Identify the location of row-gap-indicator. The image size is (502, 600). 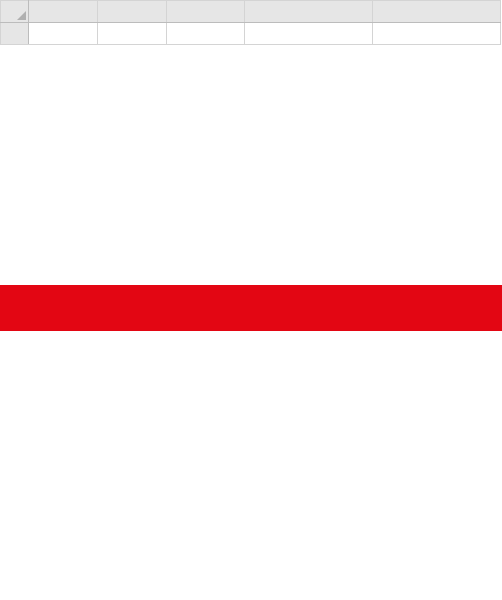
(251, 308).